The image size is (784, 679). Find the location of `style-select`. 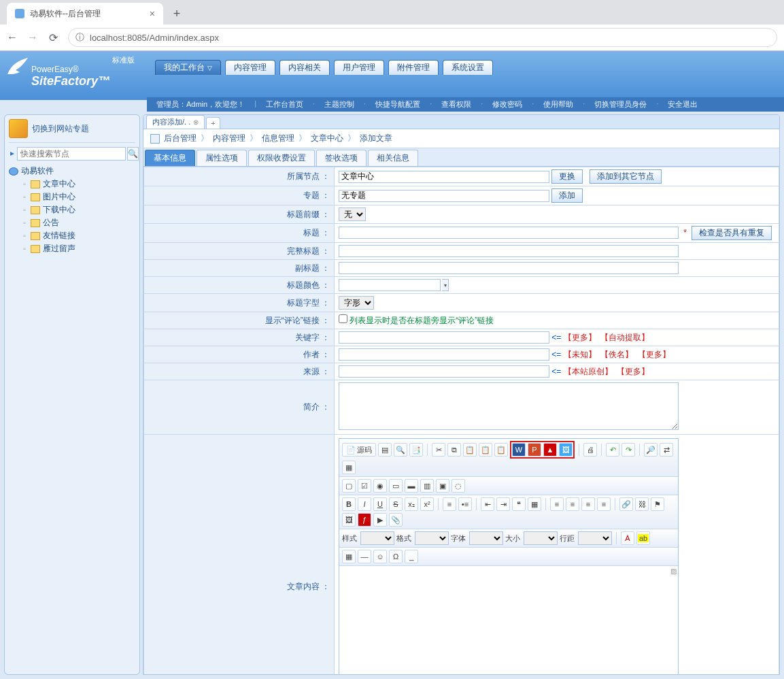

style-select is located at coordinates (377, 538).